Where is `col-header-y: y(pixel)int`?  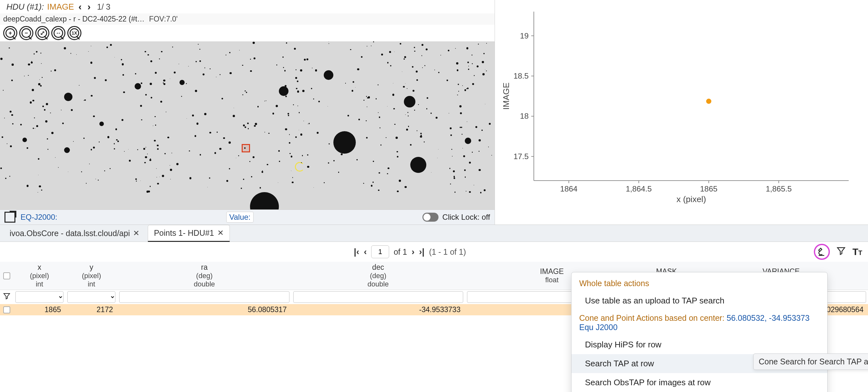 col-header-y: y(pixel)int is located at coordinates (91, 276).